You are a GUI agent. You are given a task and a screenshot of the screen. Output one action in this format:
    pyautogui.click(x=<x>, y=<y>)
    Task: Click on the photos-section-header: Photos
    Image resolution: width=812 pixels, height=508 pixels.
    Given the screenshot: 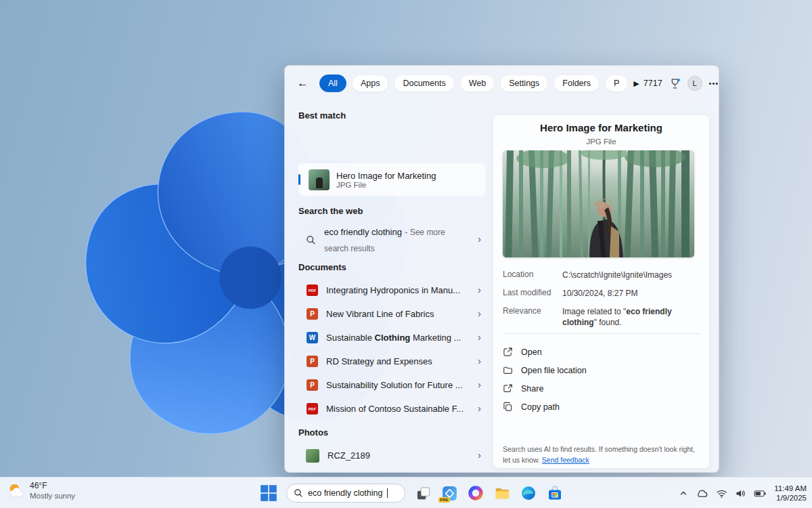 What is the action you would take?
    pyautogui.click(x=313, y=432)
    